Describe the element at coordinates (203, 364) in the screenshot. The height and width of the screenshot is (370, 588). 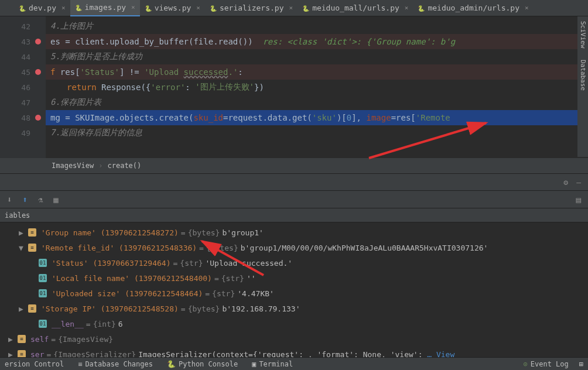
I see `python-console-tab: 🐍Python Console` at that location.